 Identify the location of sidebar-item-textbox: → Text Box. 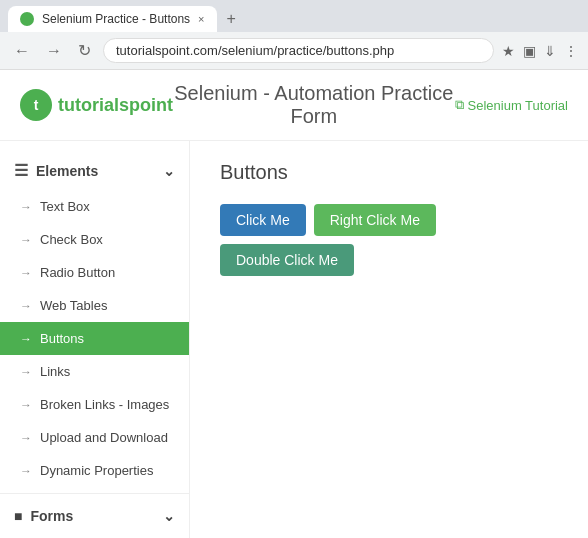
(94, 206).